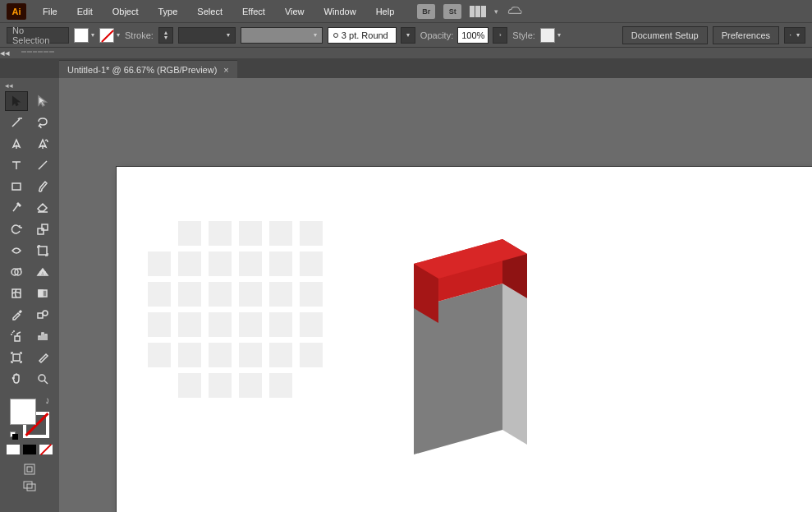 This screenshot has height=512, width=812. What do you see at coordinates (43, 379) in the screenshot?
I see `zoom-tool` at bounding box center [43, 379].